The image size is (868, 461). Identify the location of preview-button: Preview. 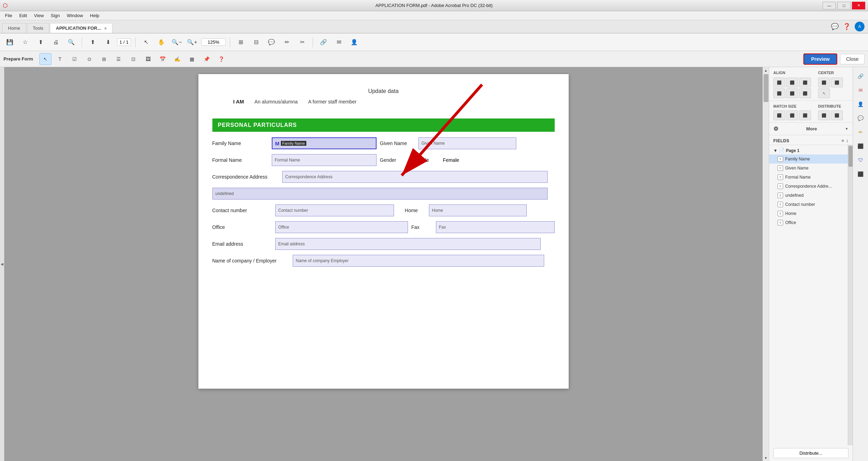
(820, 59).